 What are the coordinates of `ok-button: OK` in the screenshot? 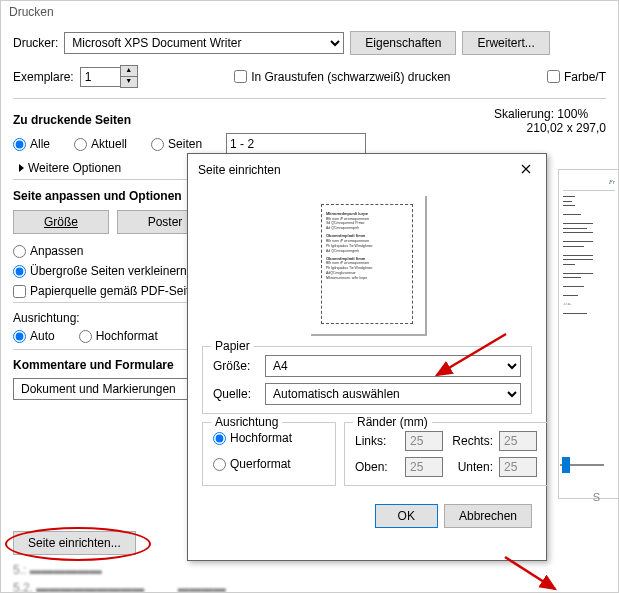 It's located at (406, 516).